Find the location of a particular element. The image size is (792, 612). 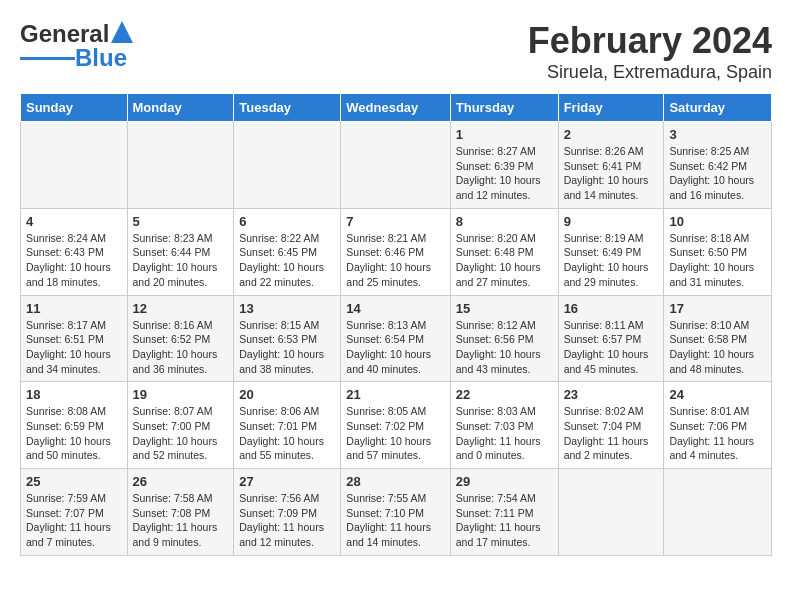

day-number: 25 is located at coordinates (74, 482).